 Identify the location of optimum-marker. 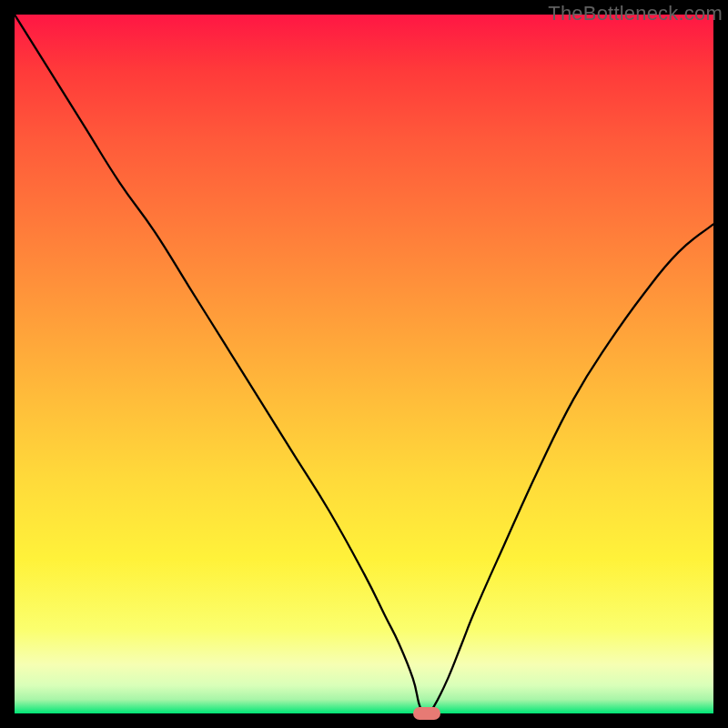
(427, 713).